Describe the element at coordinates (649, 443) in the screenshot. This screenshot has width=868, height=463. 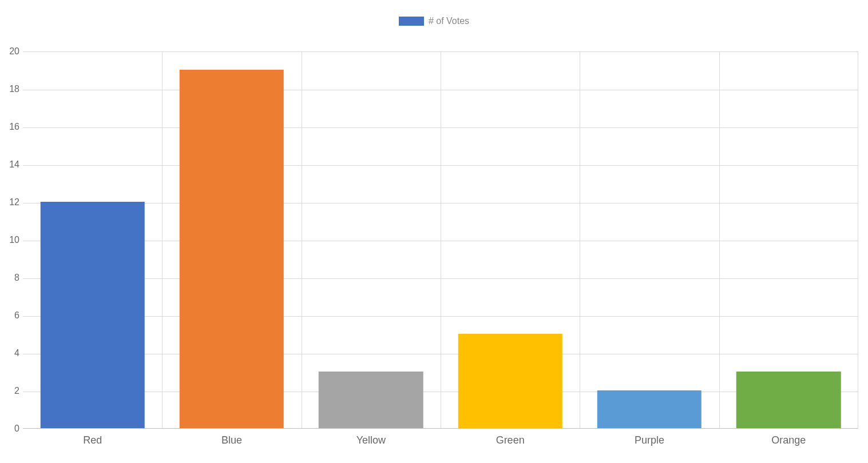
I see `x-tick-label: Purple` at that location.